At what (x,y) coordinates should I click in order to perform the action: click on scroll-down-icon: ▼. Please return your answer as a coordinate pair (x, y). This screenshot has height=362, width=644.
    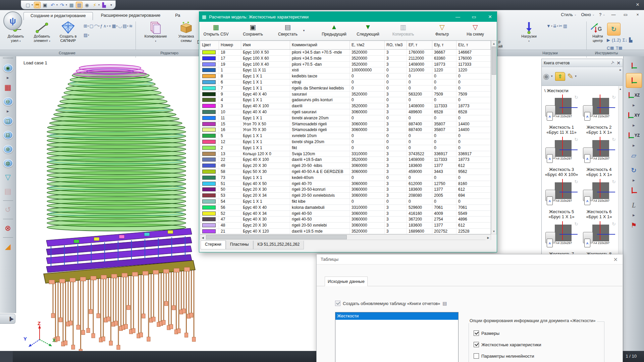
    Looking at the image, I should click on (494, 231).